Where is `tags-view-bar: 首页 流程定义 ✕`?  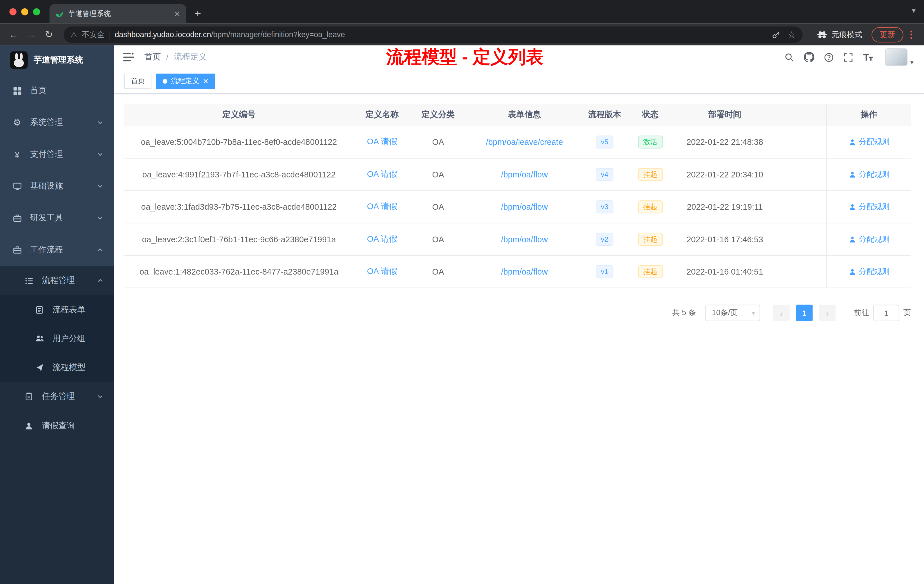 tags-view-bar: 首页 流程定义 ✕ is located at coordinates (519, 81).